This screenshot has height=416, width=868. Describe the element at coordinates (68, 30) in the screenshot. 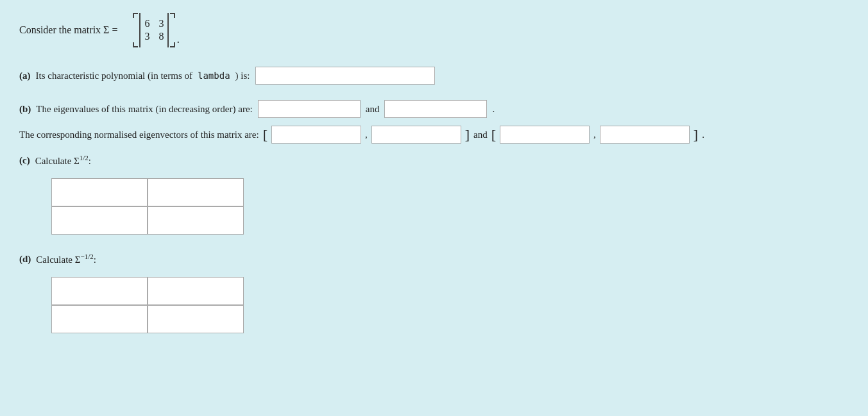

I see `intro-text: Consider the matrix Σ =` at that location.